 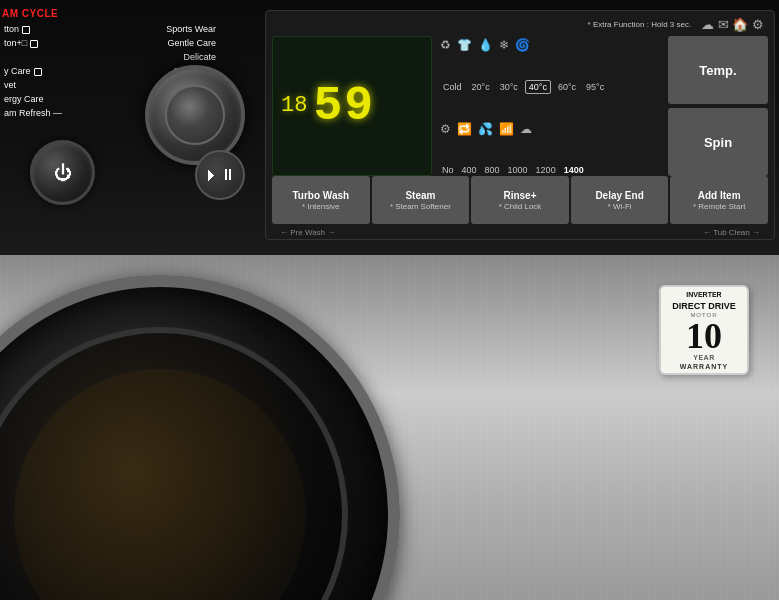 What do you see at coordinates (195, 115) in the screenshot?
I see `cycle-selector-knob` at bounding box center [195, 115].